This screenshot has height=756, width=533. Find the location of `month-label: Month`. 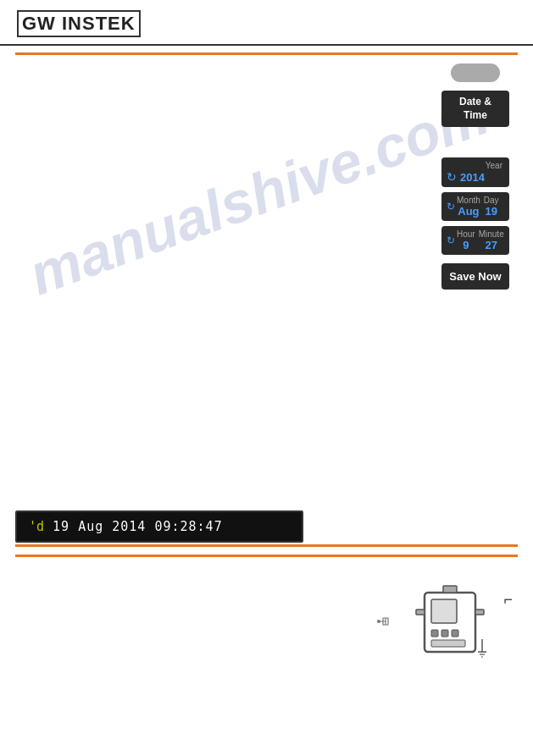

month-label: Month is located at coordinates (469, 200).